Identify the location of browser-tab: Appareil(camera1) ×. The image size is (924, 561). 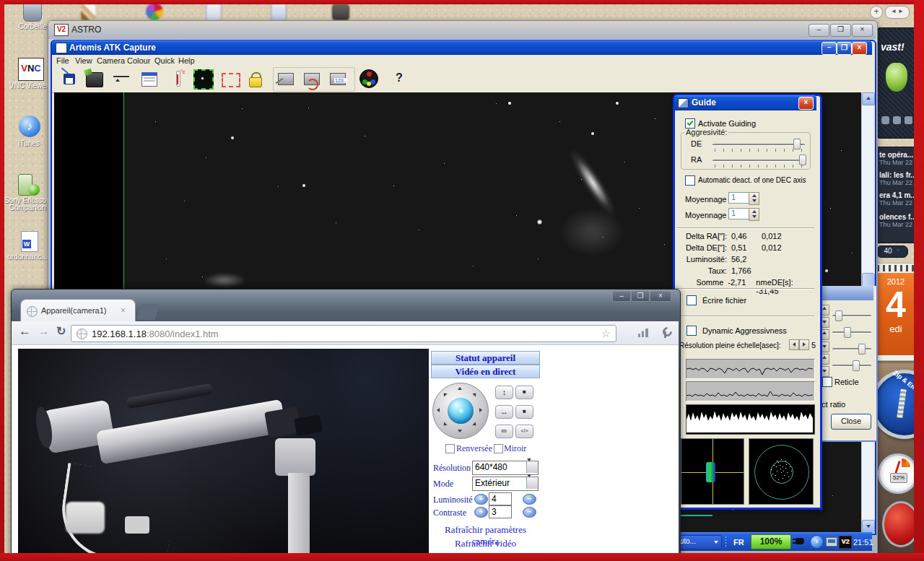
(78, 310).